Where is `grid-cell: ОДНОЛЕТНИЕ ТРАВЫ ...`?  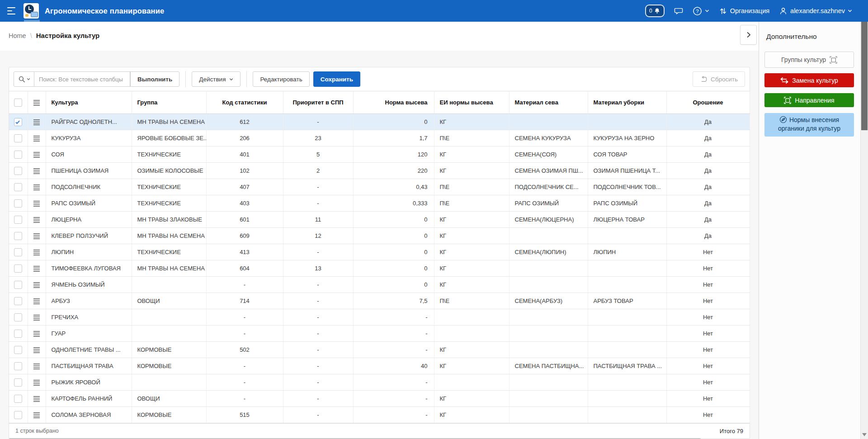
grid-cell: ОДНОЛЕТНИЕ ТРАВЫ ... is located at coordinates (89, 350).